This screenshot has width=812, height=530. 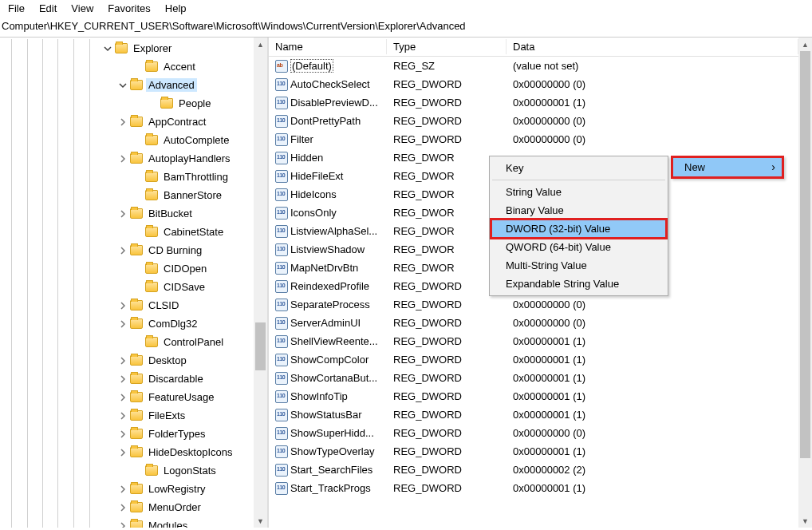 What do you see at coordinates (534, 488) in the screenshot?
I see `value-row: Start_TrackProgsREG_DWORD0x00000001 (1)` at bounding box center [534, 488].